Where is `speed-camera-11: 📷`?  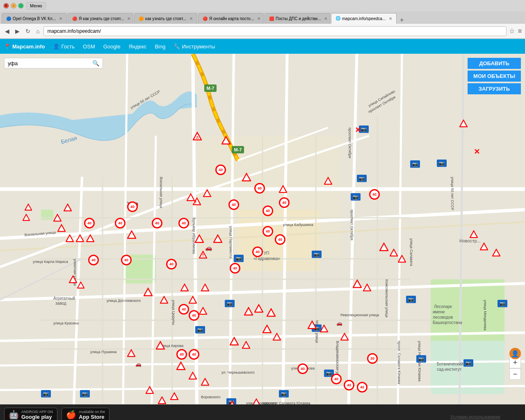 speed-camera-11: 📷 is located at coordinates (421, 359).